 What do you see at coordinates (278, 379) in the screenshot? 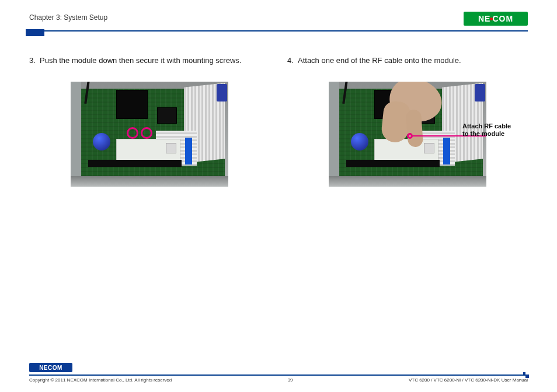
I see `page-footer: NECOM Copyright © 2011 NEXCOM Internatio…` at bounding box center [278, 379].